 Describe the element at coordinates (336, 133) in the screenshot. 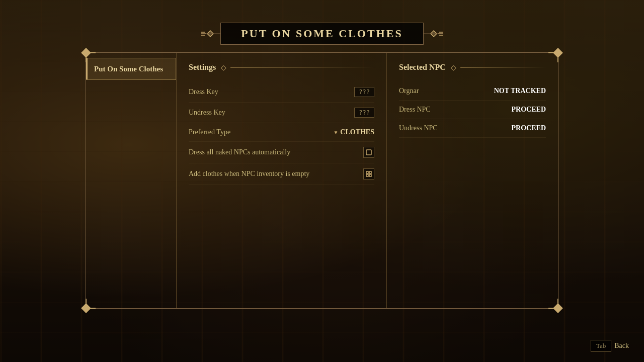

I see `dropdown-arrow-icon: ▼` at that location.